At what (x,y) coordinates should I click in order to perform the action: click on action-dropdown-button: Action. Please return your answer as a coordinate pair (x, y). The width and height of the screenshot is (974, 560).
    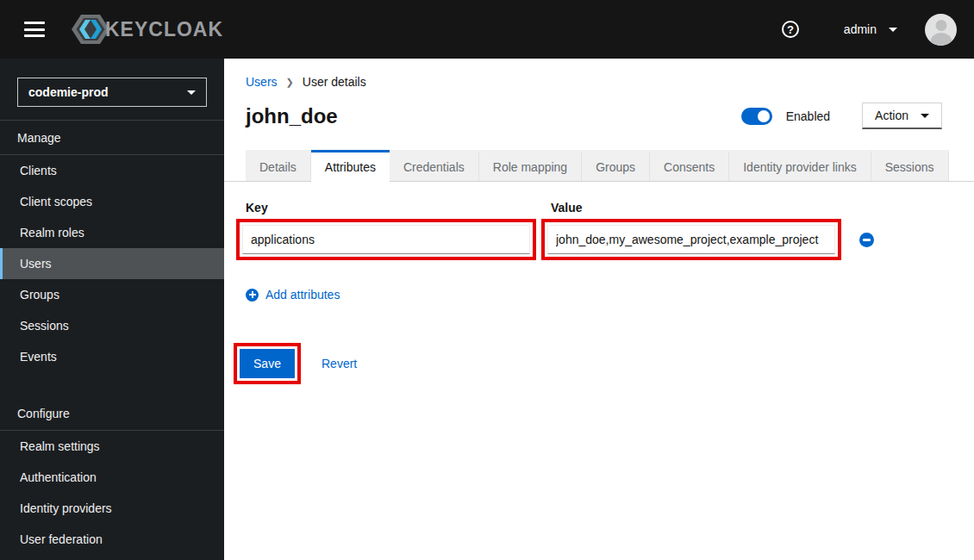
    Looking at the image, I should click on (902, 115).